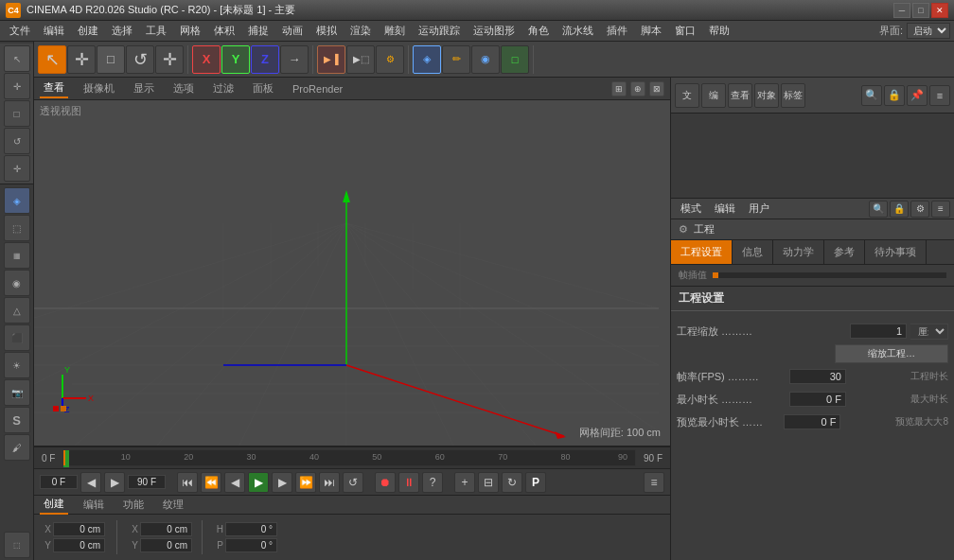  Describe the element at coordinates (753, 252) in the screenshot. I see `rp-tab-info: 信息` at that location.